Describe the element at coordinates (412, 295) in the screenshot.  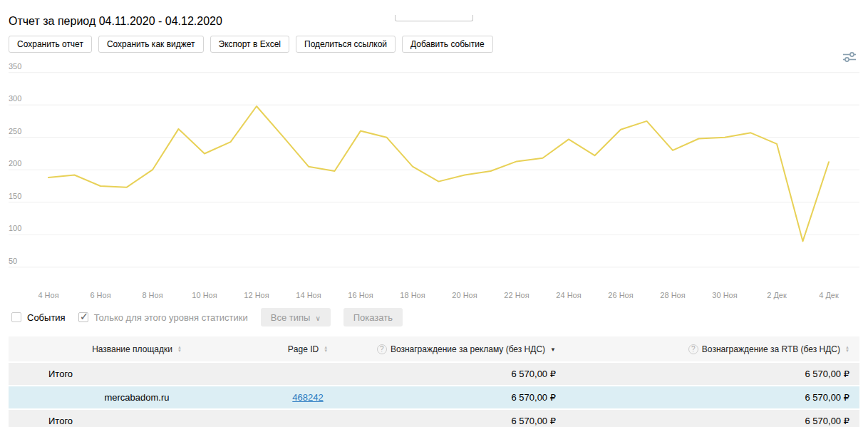
I see `svg-text: 18 Ноя` at that location.